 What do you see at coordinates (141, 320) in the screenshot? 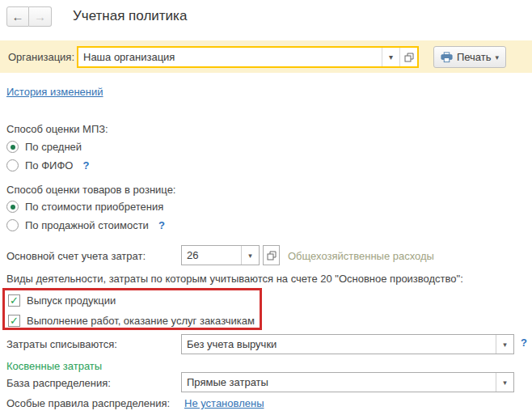
I see `checkbox-label: Выполнение работ, оказание услуг заказчи…` at bounding box center [141, 320].